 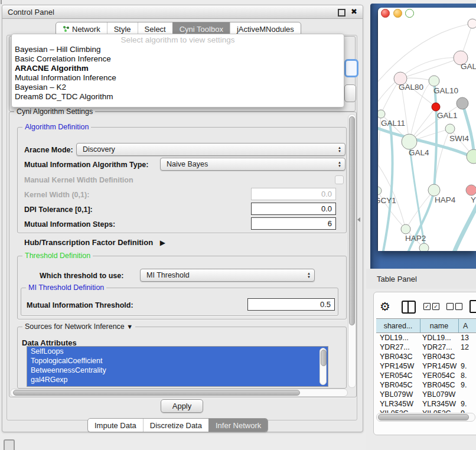 I want to click on tab-network-label: Network, so click(x=86, y=30).